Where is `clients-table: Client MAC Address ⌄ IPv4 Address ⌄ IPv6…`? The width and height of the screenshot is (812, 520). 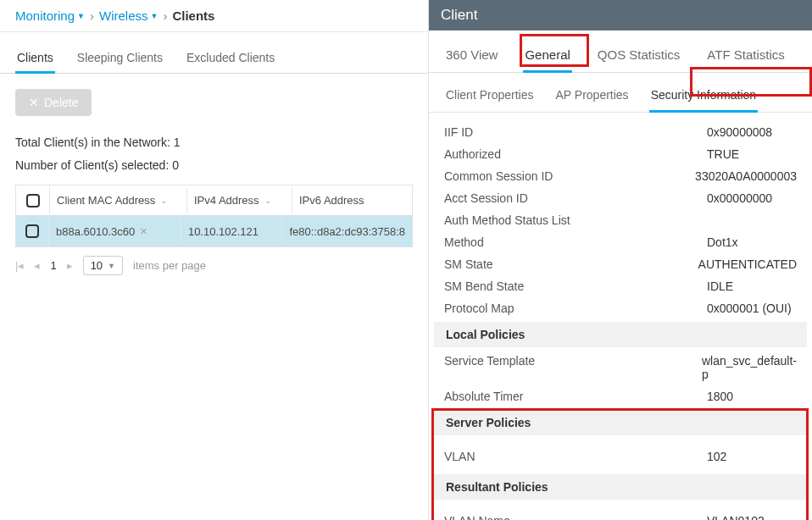
clients-table: Client MAC Address ⌄ IPv4 Address ⌄ IPv6… is located at coordinates (214, 216).